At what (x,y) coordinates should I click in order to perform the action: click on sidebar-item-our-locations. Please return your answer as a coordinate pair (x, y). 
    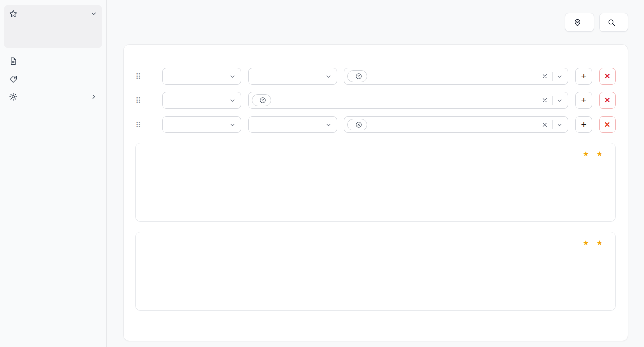
    Looking at the image, I should click on (62, 33).